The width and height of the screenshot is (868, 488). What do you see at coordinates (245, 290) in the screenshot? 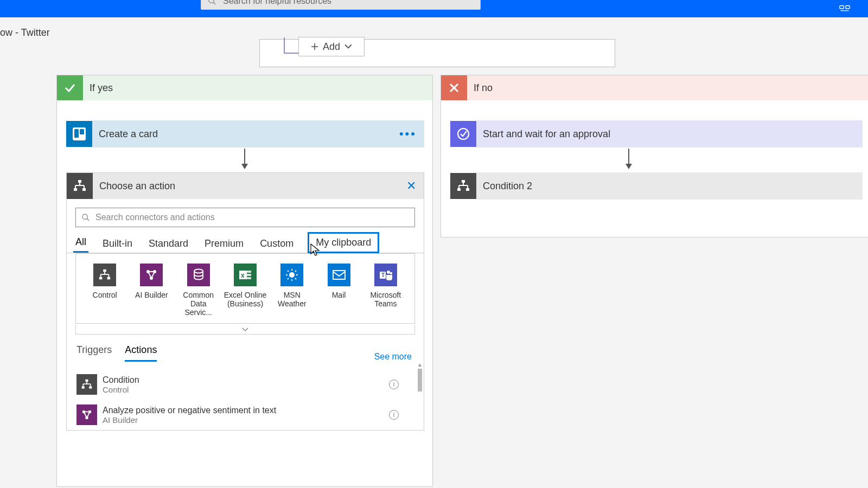
I see `connector-excel: x Excel Online (Business)` at bounding box center [245, 290].